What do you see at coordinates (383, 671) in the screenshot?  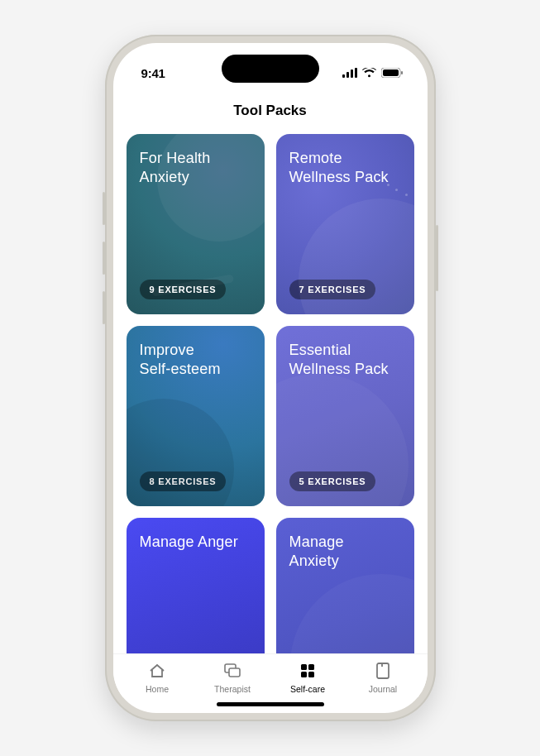 I see `journal-icon` at bounding box center [383, 671].